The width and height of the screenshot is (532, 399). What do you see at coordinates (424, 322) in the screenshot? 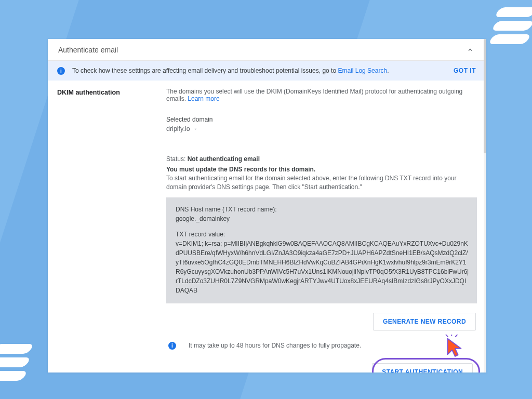
I see `generate-new-record-button: GENERATE NEW RECORD` at bounding box center [424, 322].